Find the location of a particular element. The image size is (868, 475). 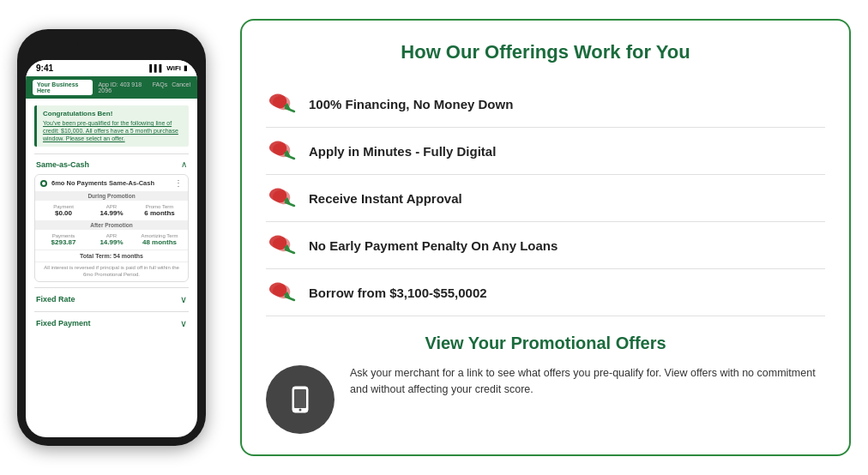

feature-icon-penalty is located at coordinates (281, 245).